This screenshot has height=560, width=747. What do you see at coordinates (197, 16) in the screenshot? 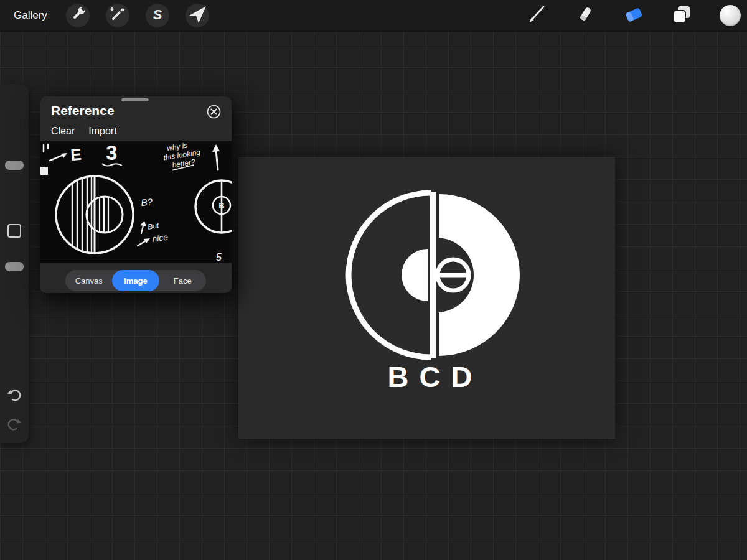
I see `transform-icon` at bounding box center [197, 16].